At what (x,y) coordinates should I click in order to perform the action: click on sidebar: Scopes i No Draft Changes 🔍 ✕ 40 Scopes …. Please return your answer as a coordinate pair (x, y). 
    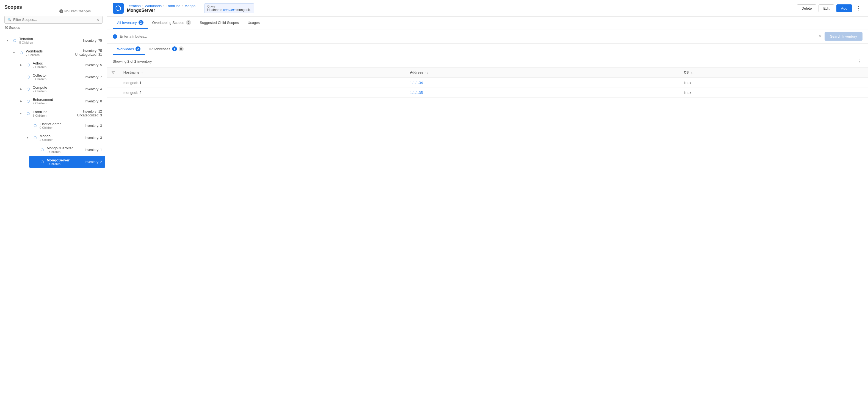
    Looking at the image, I should click on (54, 207).